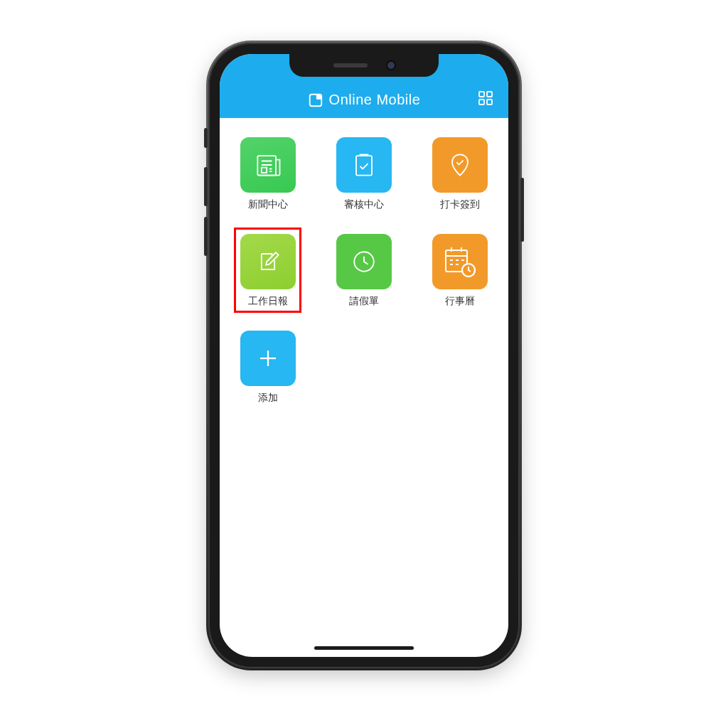  I want to click on app-item-checkin: 打卡簽到, so click(461, 173).